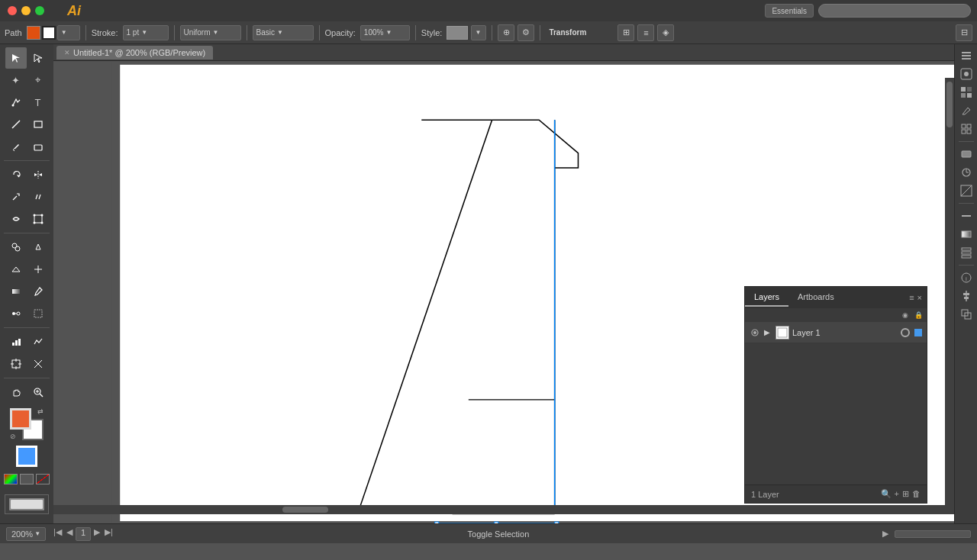 Image resolution: width=977 pixels, height=560 pixels. Describe the element at coordinates (479, 33) in the screenshot. I see `style-dropdown: ▼` at that location.